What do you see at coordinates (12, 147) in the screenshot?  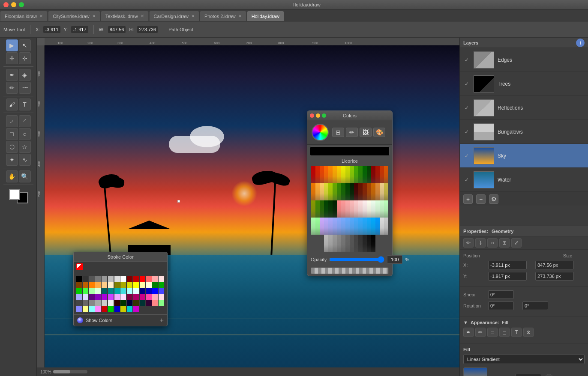 I see `polygon-tool: ⬡` at bounding box center [12, 147].